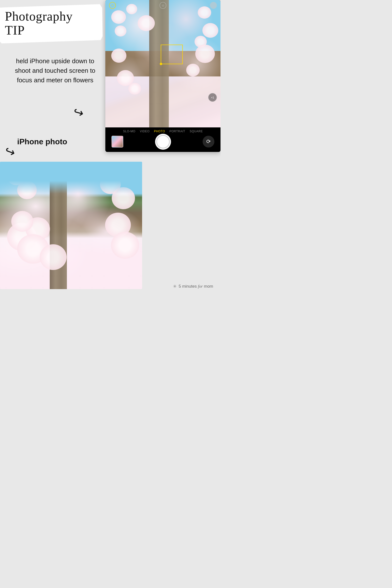  I want to click on status-dot, so click(214, 6).